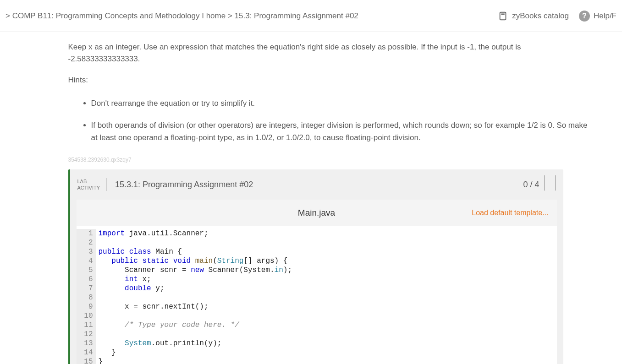 This screenshot has height=364, width=622. Describe the element at coordinates (86, 279) in the screenshot. I see `line-number: 6` at that location.